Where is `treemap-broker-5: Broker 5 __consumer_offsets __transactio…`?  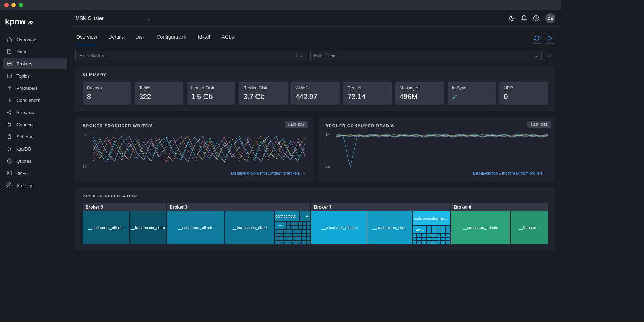
treemap-broker-5: Broker 5 __consumer_offsets __transactio… is located at coordinates (125, 224).